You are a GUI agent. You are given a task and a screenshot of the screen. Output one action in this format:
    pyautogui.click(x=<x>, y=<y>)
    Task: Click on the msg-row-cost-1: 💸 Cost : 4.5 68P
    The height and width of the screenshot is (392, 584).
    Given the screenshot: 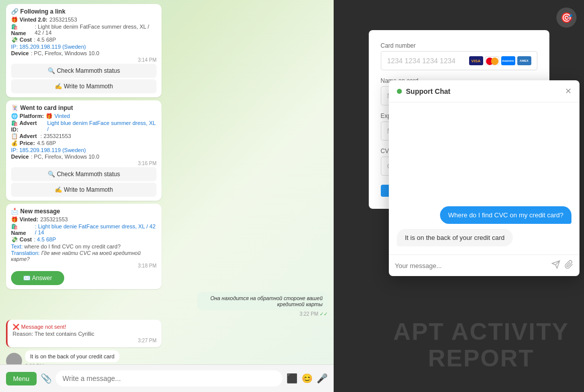 What is the action you would take?
    pyautogui.click(x=84, y=40)
    